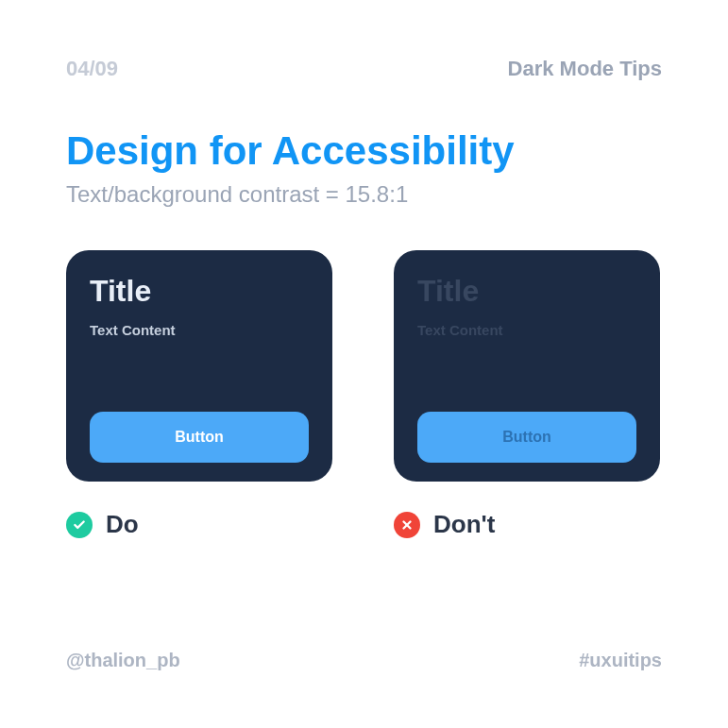  Describe the element at coordinates (123, 525) in the screenshot. I see `label-do-text: Do` at that location.